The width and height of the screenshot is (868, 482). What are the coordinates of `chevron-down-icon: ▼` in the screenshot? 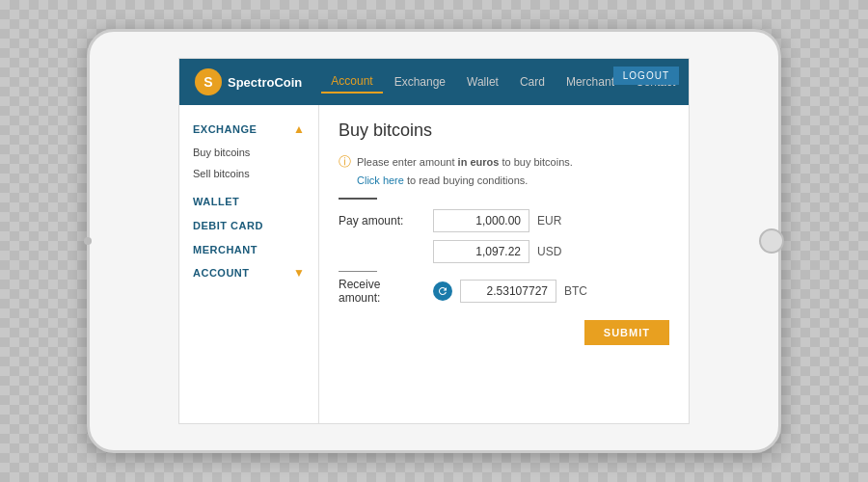 It's located at (299, 273).